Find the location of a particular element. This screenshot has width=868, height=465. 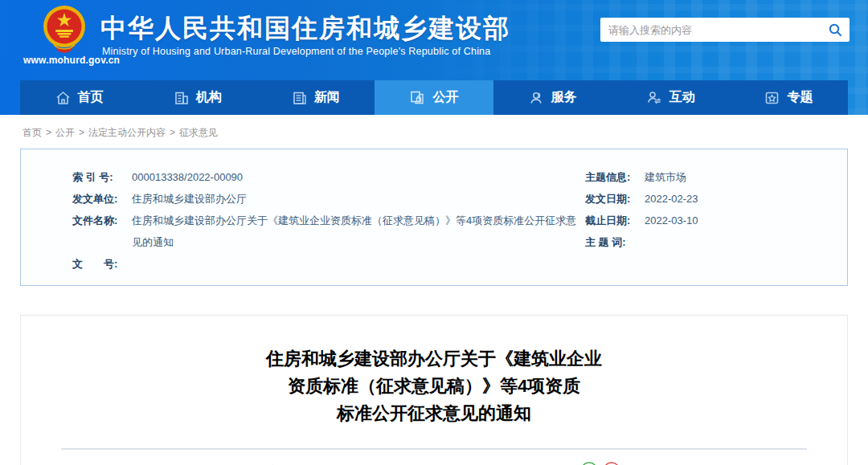

info-column-right: 主题信息: 建筑市场 发文日期: 2022-02-23 截止日期: 2022-0… is located at coordinates (715, 220).